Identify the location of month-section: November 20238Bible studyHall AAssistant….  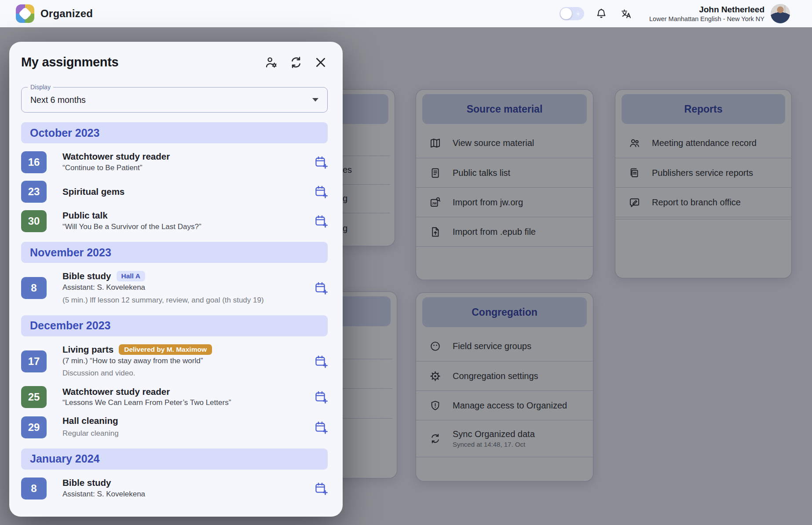
(174, 273).